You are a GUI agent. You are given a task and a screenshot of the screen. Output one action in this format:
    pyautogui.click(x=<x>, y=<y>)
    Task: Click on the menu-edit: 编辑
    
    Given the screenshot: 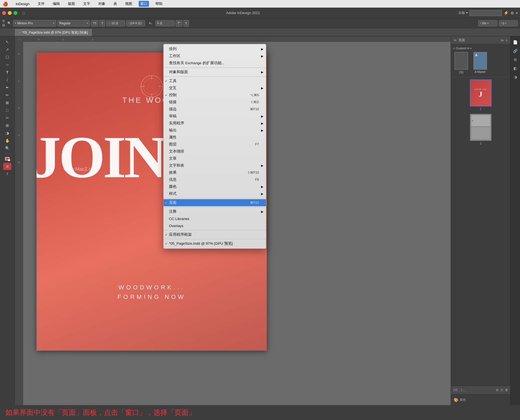 What is the action you would take?
    pyautogui.click(x=56, y=4)
    